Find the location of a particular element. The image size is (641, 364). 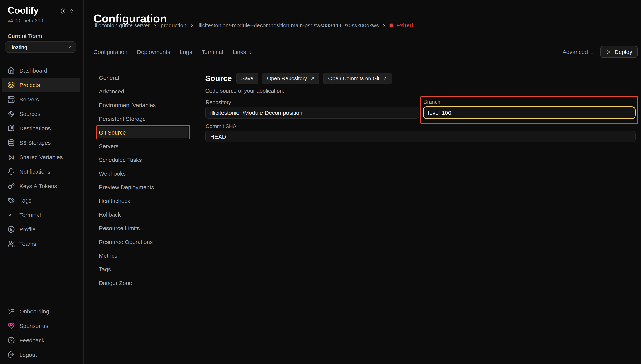

sidebar-item-projects: Projects is located at coordinates (41, 85).